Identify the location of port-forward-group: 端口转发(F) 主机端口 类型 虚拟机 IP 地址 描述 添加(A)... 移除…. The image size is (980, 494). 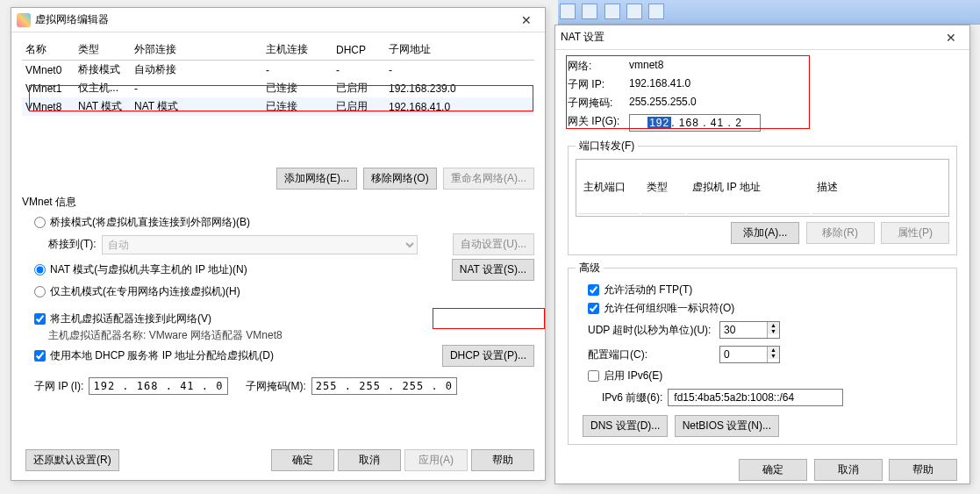
(762, 197).